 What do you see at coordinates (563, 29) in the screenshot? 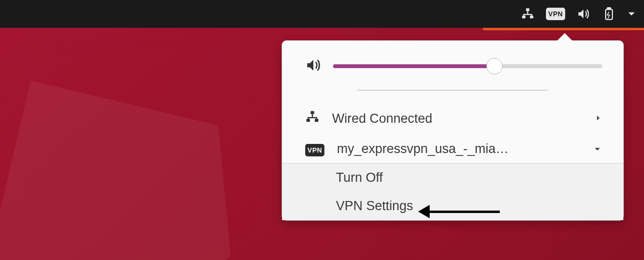
I see `active-indicator` at bounding box center [563, 29].